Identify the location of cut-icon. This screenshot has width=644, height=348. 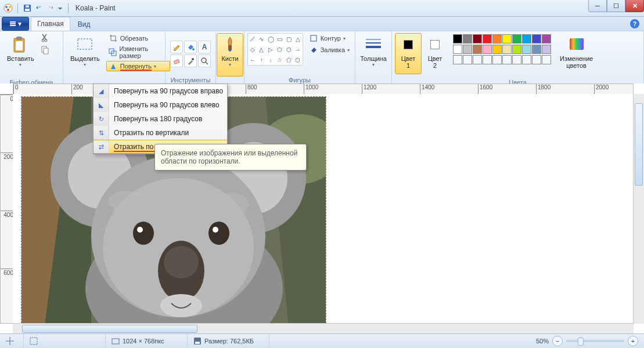
(45, 38).